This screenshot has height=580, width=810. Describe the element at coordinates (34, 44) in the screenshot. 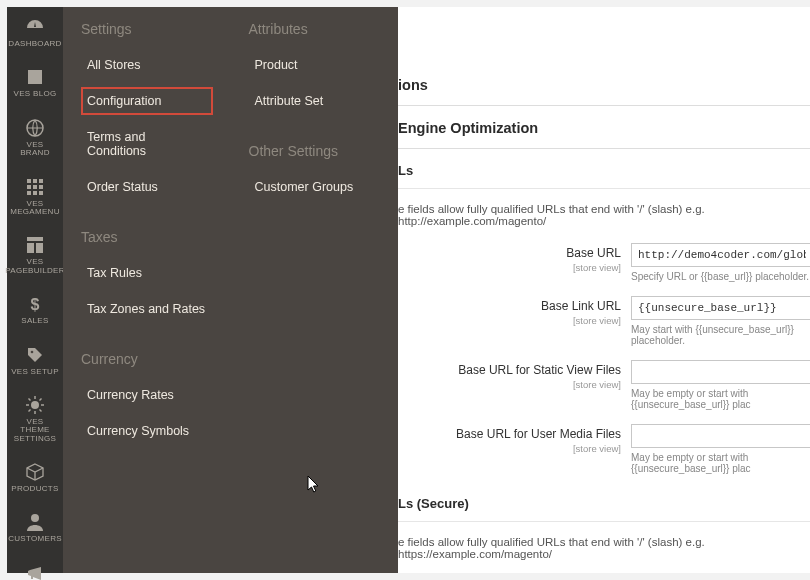

I see `rail-label: DASHBOARD` at that location.